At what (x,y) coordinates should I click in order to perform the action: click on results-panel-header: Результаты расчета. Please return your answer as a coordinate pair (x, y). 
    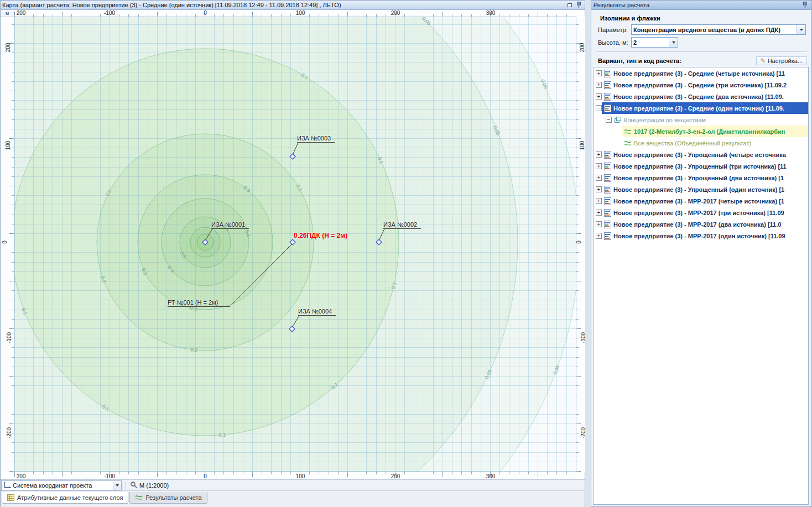
    Looking at the image, I should click on (701, 6).